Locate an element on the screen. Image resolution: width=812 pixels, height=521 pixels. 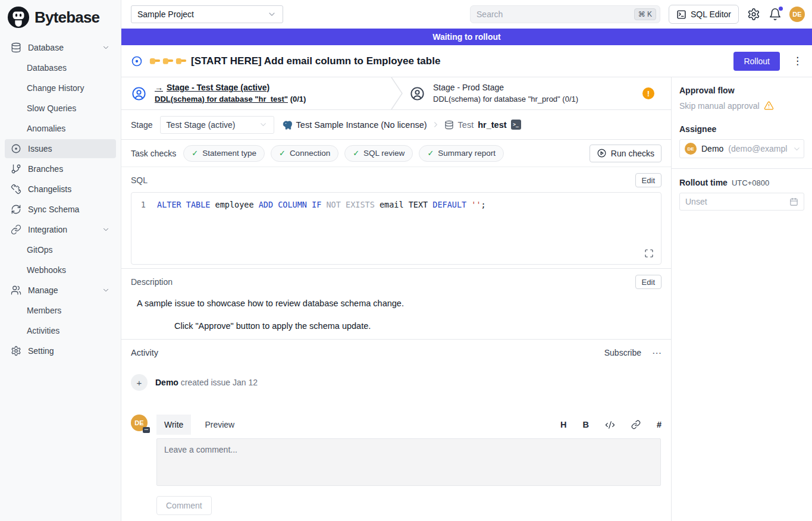
description-text: Click "Approve" button to apply the sche… is located at coordinates (418, 326).